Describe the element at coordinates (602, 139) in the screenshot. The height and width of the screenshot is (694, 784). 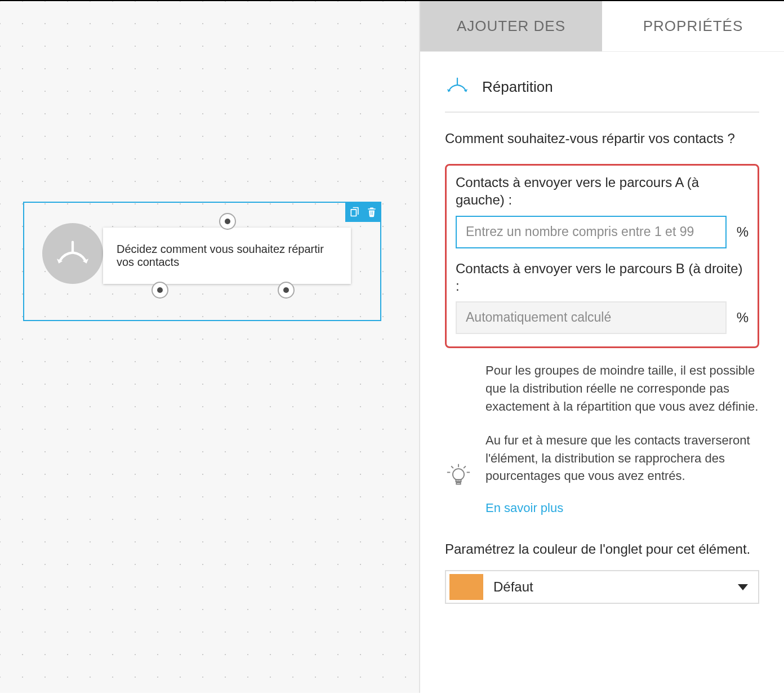
I see `panel-question: Comment souhaitez-vous répartir vos cont…` at that location.